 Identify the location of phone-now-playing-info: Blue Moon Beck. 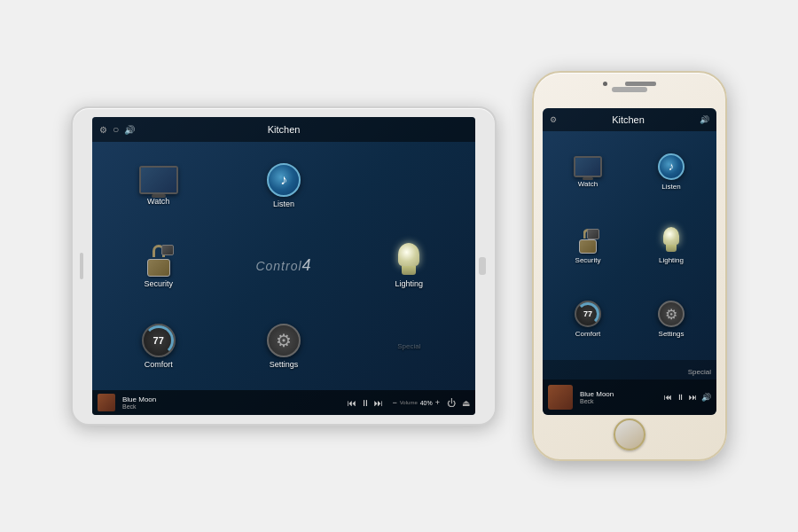
(621, 397).